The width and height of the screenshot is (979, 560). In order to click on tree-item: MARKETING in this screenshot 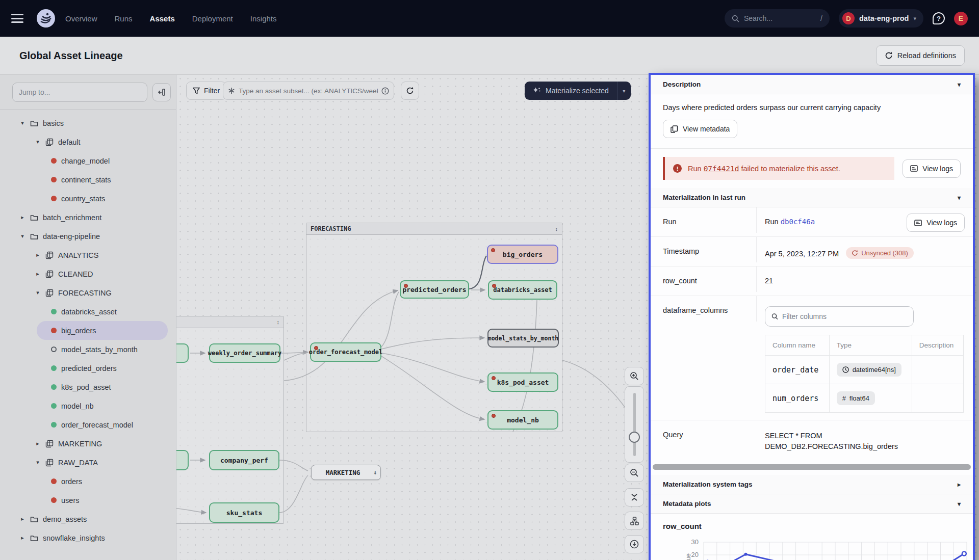, I will do `click(88, 443)`.